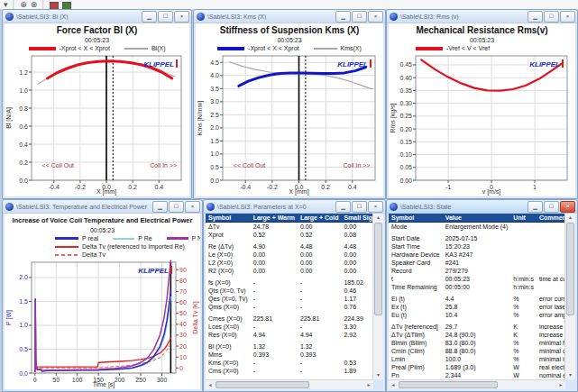  I want to click on legend-item: Kms(X), so click(337, 49).